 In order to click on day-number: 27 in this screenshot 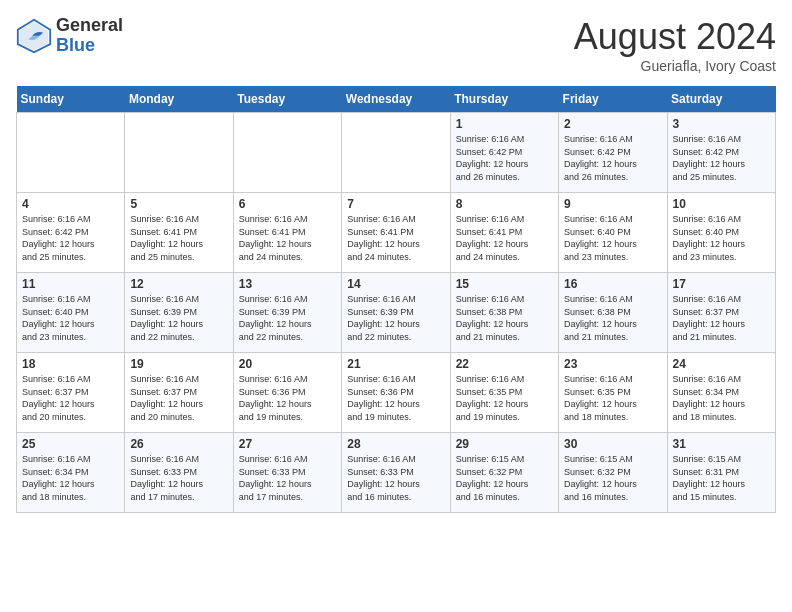, I will do `click(288, 444)`.